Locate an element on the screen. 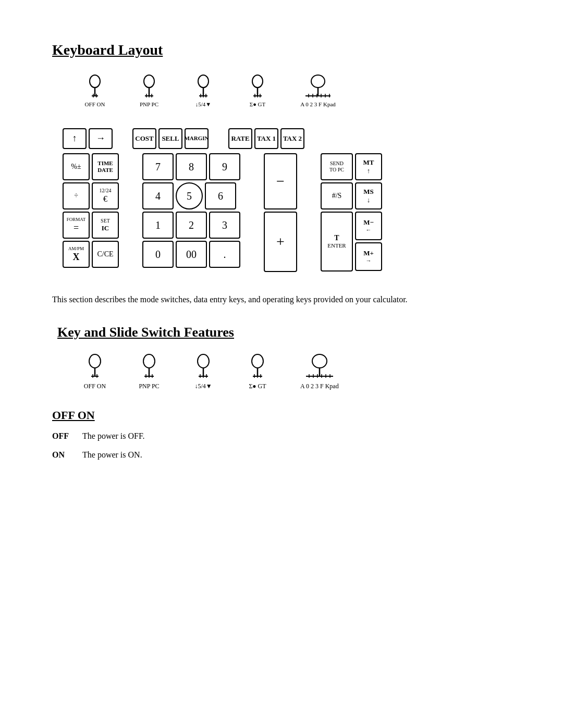  key-2: 2 is located at coordinates (191, 225).